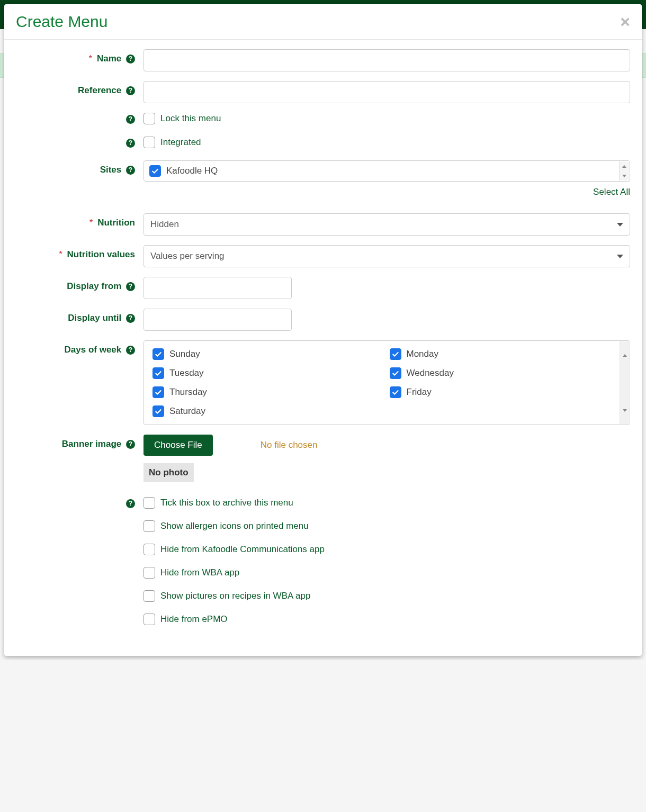 Image resolution: width=646 pixels, height=812 pixels. What do you see at coordinates (79, 221) in the screenshot?
I see `nutrition-label: * Nutrition` at bounding box center [79, 221].